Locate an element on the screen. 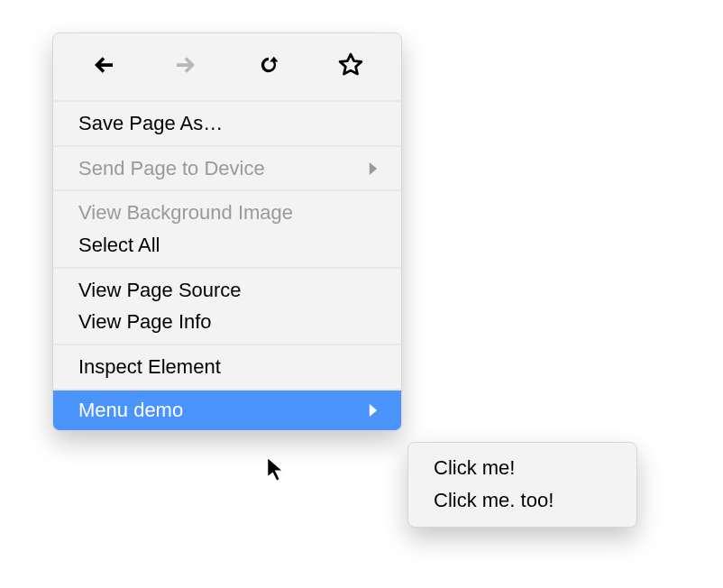  submenu-item-click-me: Click me! is located at coordinates (523, 468).